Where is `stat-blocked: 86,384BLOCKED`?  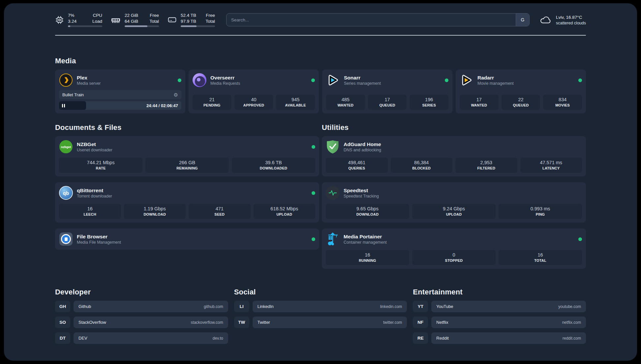 stat-blocked: 86,384BLOCKED is located at coordinates (422, 165).